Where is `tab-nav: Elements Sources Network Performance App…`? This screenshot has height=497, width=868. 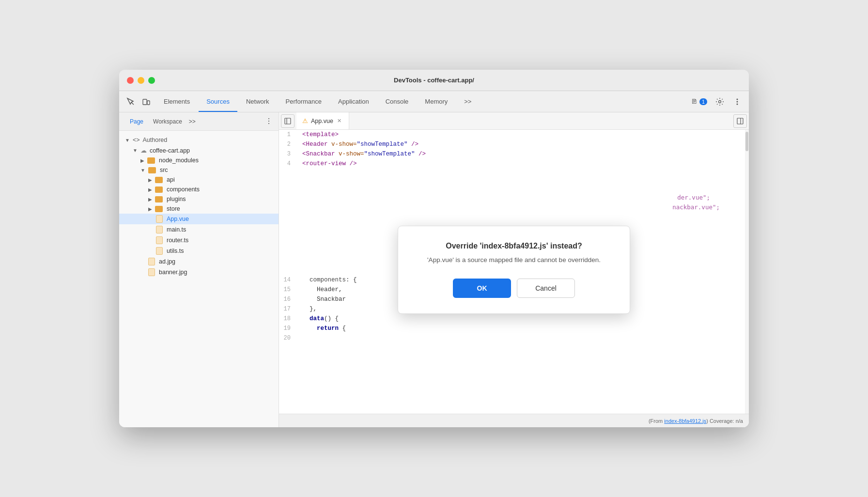
tab-nav: Elements Sources Network Performance App… is located at coordinates (318, 102).